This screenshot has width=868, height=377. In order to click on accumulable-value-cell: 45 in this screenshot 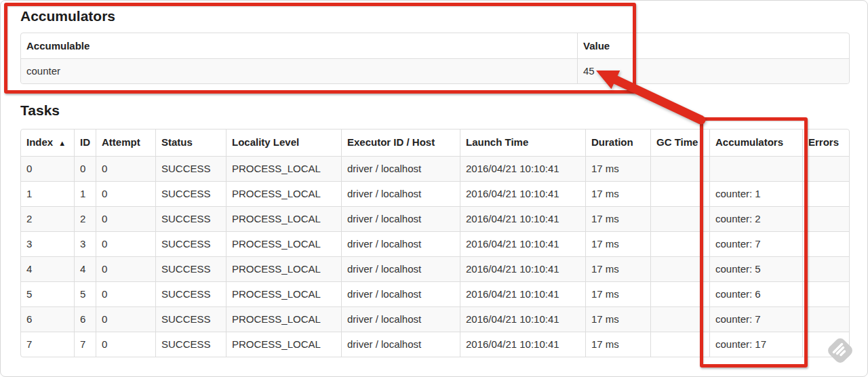, I will do `click(713, 71)`.